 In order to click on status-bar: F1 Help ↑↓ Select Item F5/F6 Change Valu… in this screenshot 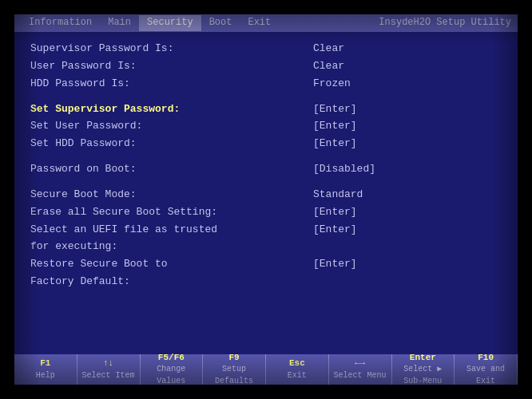, I will do `click(266, 369)`.